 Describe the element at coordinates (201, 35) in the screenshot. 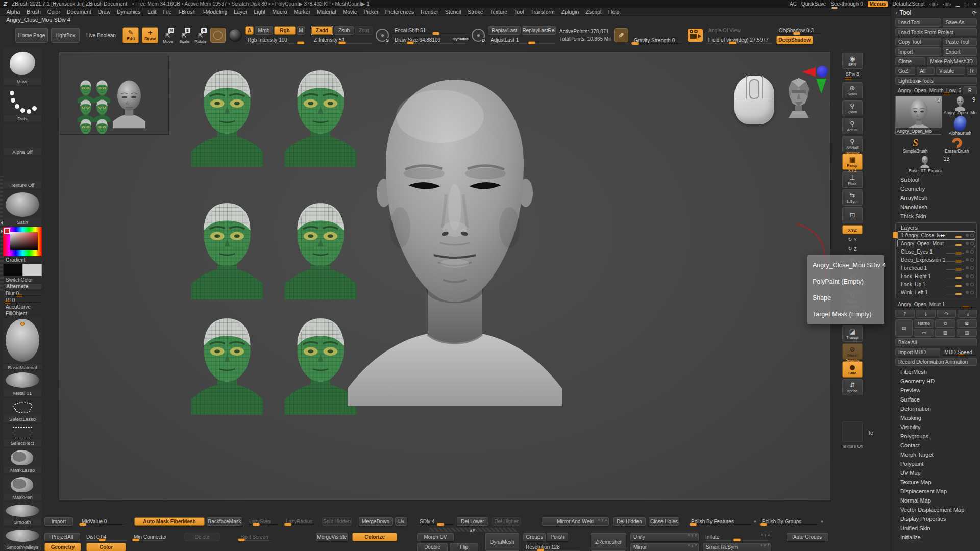

I see `rotate-button: R⇱Rotate` at that location.